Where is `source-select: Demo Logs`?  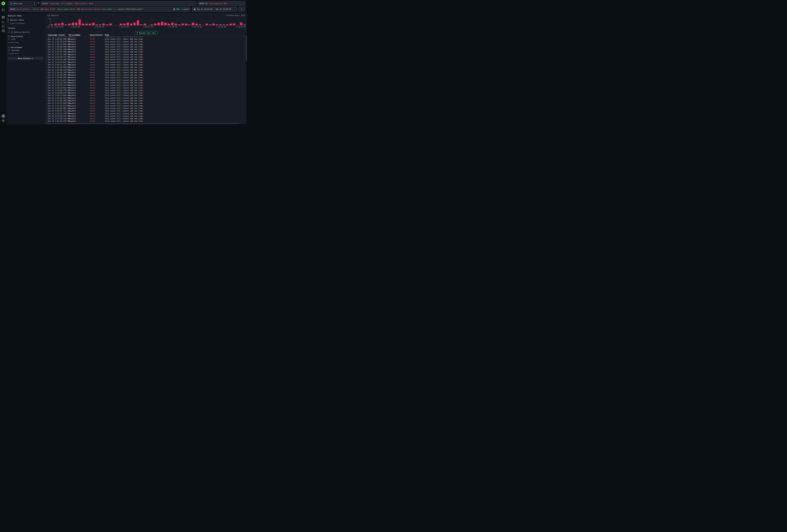
source-select: Demo Logs is located at coordinates (23, 3).